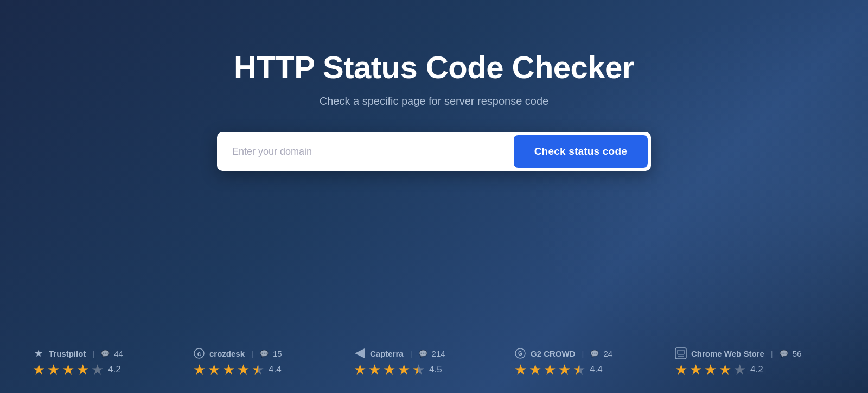 The width and height of the screenshot is (868, 393). I want to click on platform-name: G2 CROWD, so click(553, 354).